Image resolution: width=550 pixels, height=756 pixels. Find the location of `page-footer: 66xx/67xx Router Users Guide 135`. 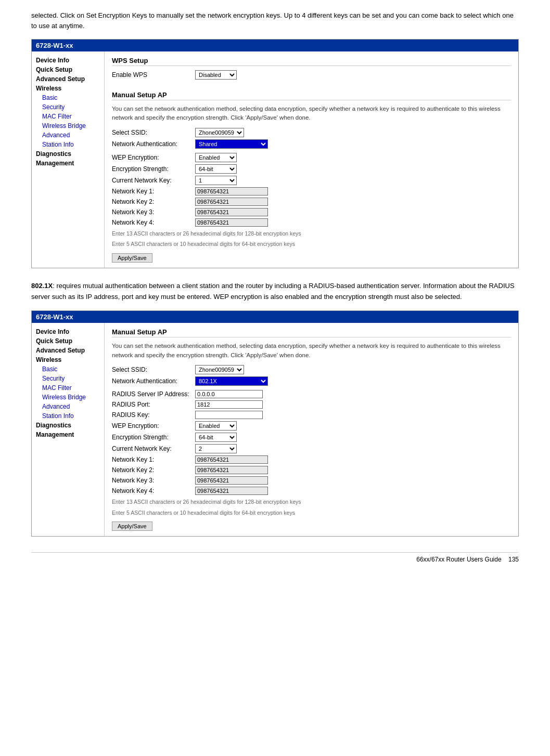

page-footer: 66xx/67xx Router Users Guide 135 is located at coordinates (275, 557).